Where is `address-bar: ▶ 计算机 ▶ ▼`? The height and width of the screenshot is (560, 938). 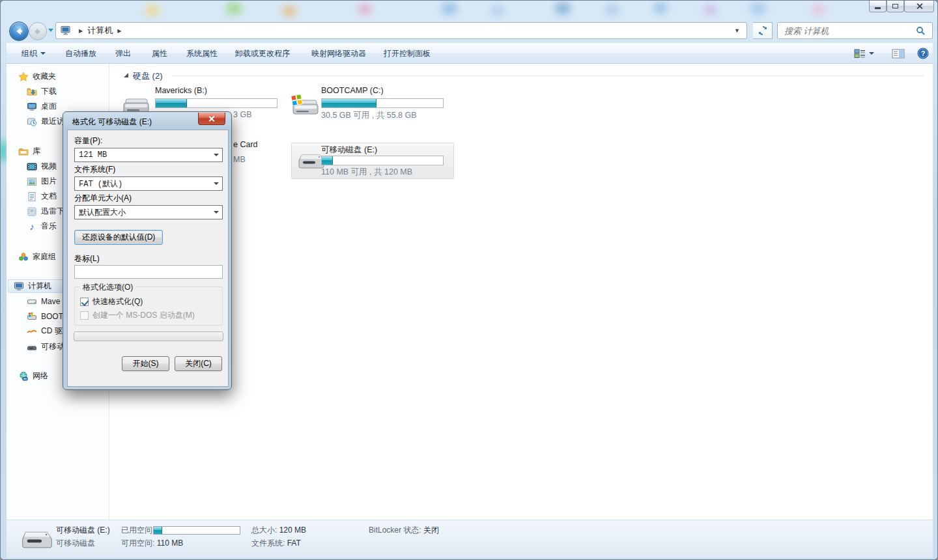
address-bar: ▶ 计算机 ▶ ▼ is located at coordinates (401, 31).